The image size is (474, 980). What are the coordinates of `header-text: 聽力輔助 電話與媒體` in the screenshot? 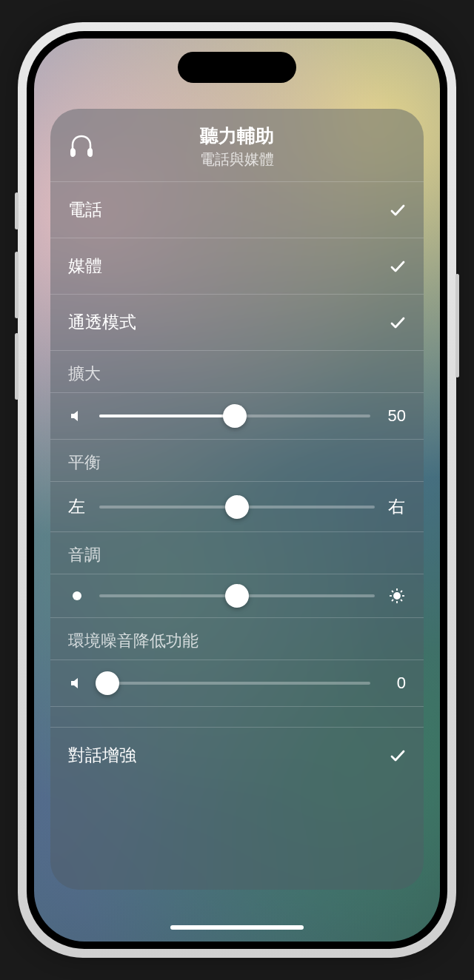 It's located at (237, 147).